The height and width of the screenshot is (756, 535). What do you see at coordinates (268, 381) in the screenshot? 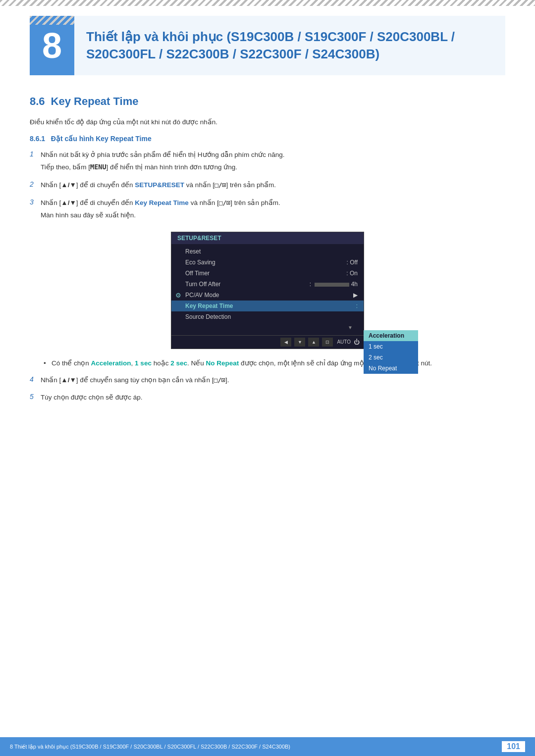
I see `step-4: 4 Nhấn [▲/▼] để chuyển sang tùy chọn bạn…` at bounding box center [268, 381].